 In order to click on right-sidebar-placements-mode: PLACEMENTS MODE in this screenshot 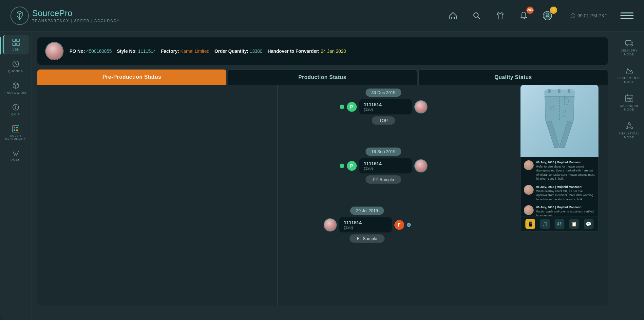, I will do `click(629, 75)`.